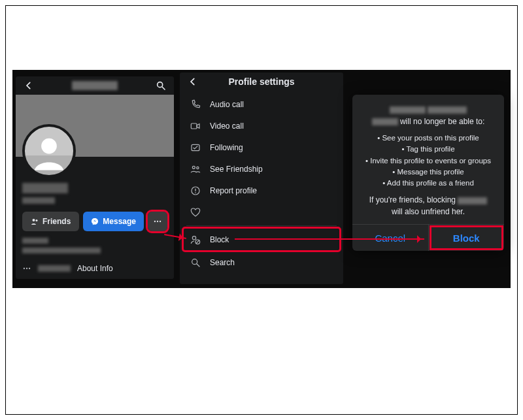 The width and height of the screenshot is (523, 420). I want to click on block-icon, so click(195, 240).